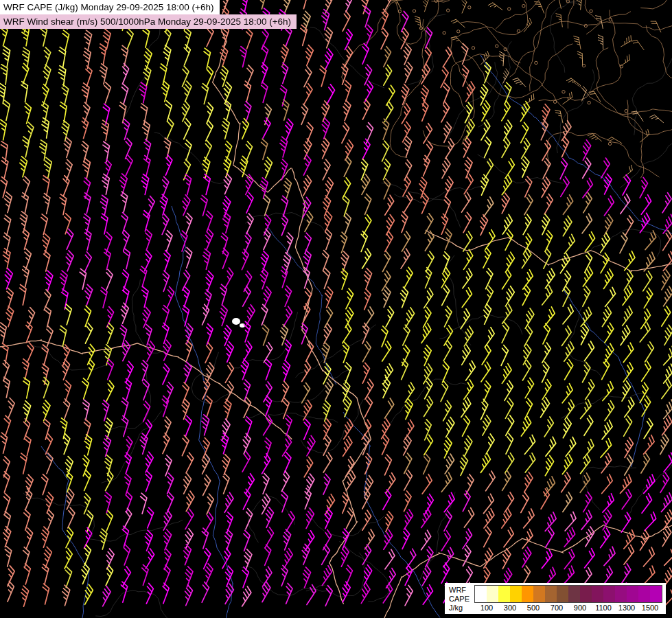 The height and width of the screenshot is (618, 672). I want to click on title-wind-shear: WRF Wind shear (m/s) 500/1000hPa Monday …, so click(148, 22).